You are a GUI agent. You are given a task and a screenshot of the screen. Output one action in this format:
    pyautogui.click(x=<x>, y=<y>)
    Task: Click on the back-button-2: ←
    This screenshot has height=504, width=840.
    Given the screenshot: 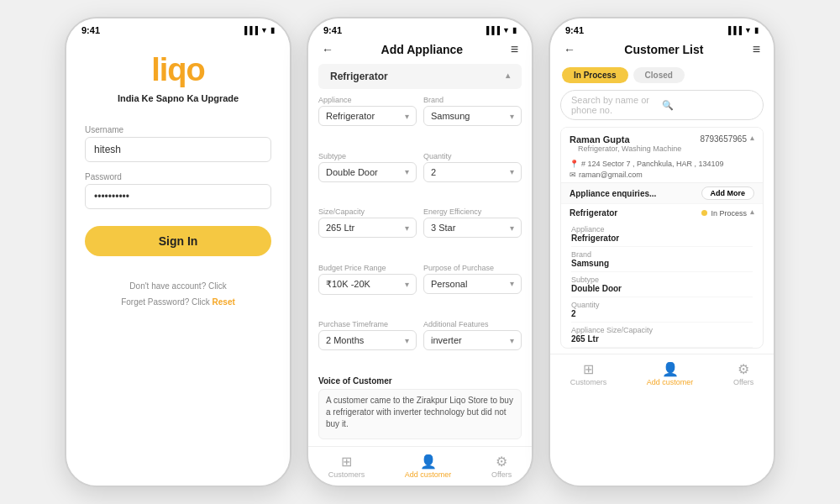 What is the action you would take?
    pyautogui.click(x=328, y=50)
    